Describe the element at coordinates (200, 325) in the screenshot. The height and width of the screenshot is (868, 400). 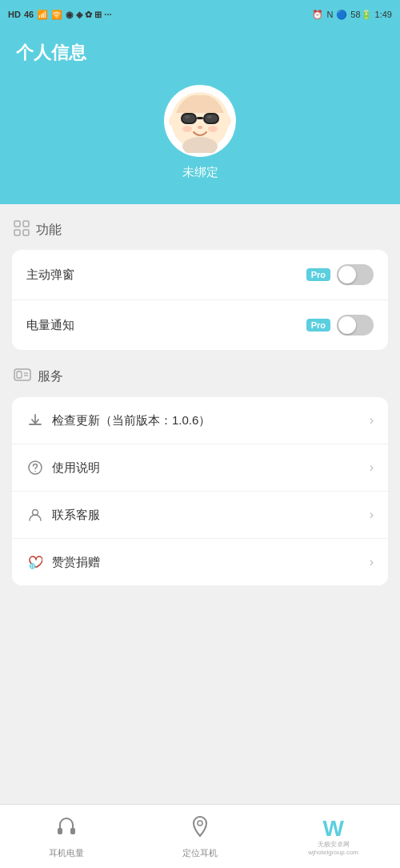
I see `feature-item-battery: 电量通知 Pro` at that location.